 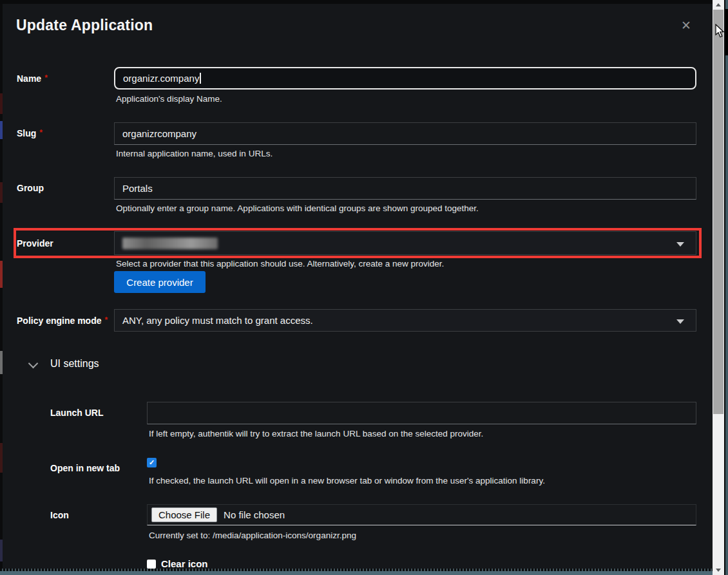 I want to click on file-chosen-status: No file chosen, so click(x=254, y=515).